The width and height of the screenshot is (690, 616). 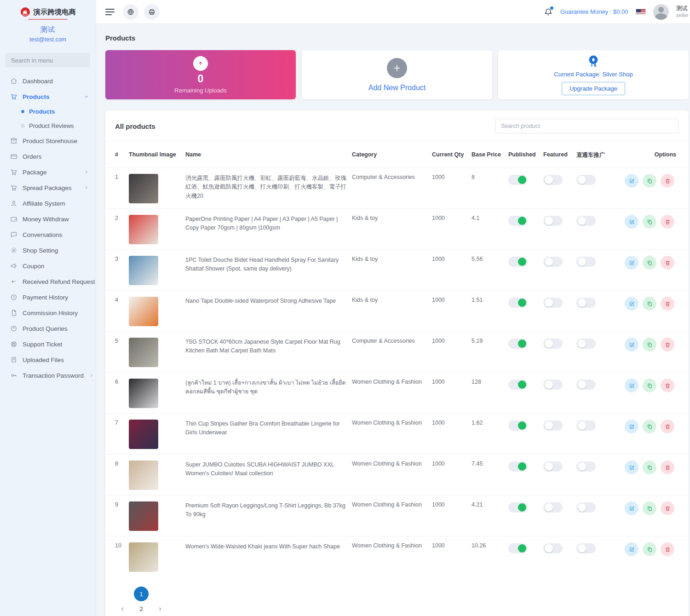 What do you see at coordinates (48, 156) in the screenshot?
I see `sidebar-item-orders: Orders` at bounding box center [48, 156].